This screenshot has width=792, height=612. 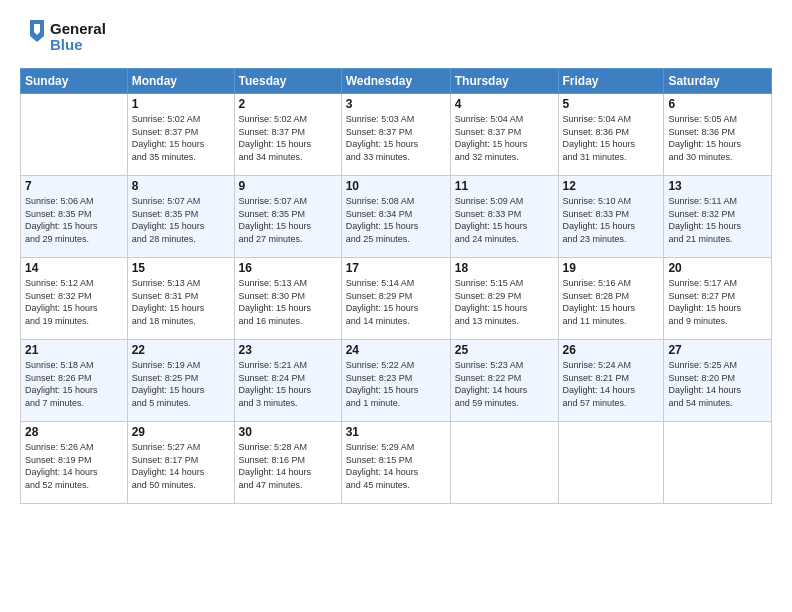 What do you see at coordinates (718, 186) in the screenshot?
I see `day-number: 13` at bounding box center [718, 186].